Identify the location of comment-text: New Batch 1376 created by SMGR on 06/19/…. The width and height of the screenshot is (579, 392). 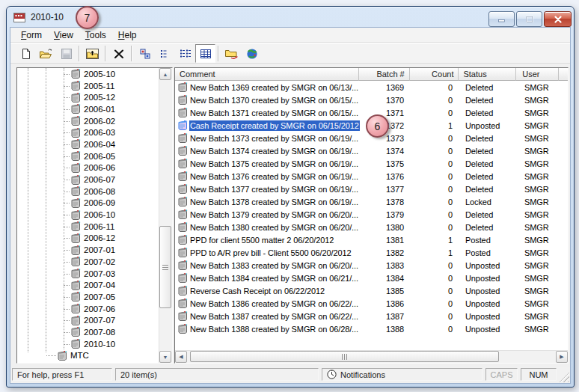
(275, 177).